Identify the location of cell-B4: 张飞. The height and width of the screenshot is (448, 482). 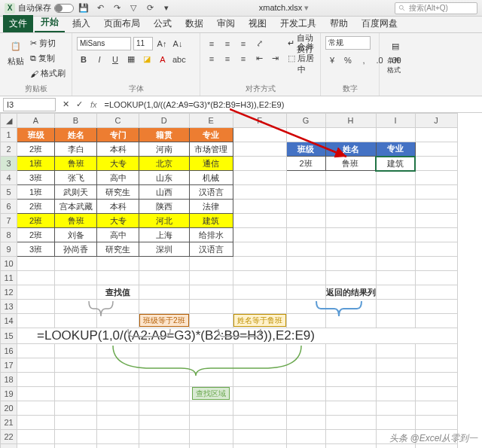
(76, 178).